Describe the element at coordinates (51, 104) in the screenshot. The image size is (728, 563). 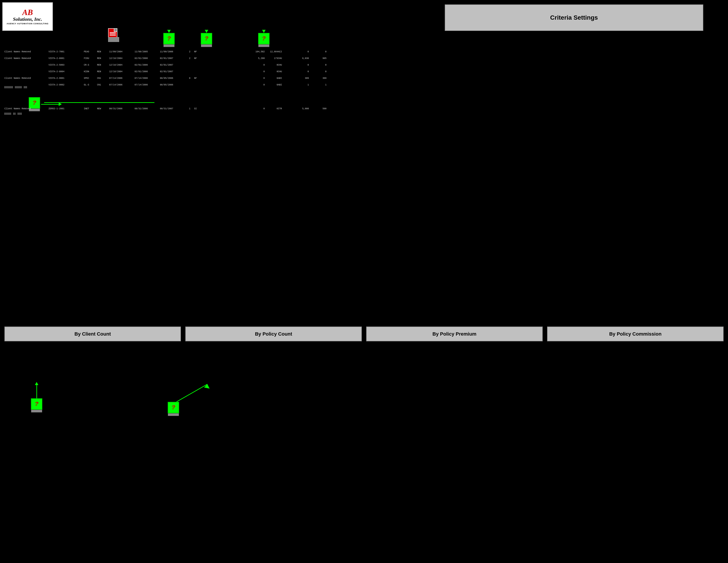
I see `arrow-right-group` at that location.